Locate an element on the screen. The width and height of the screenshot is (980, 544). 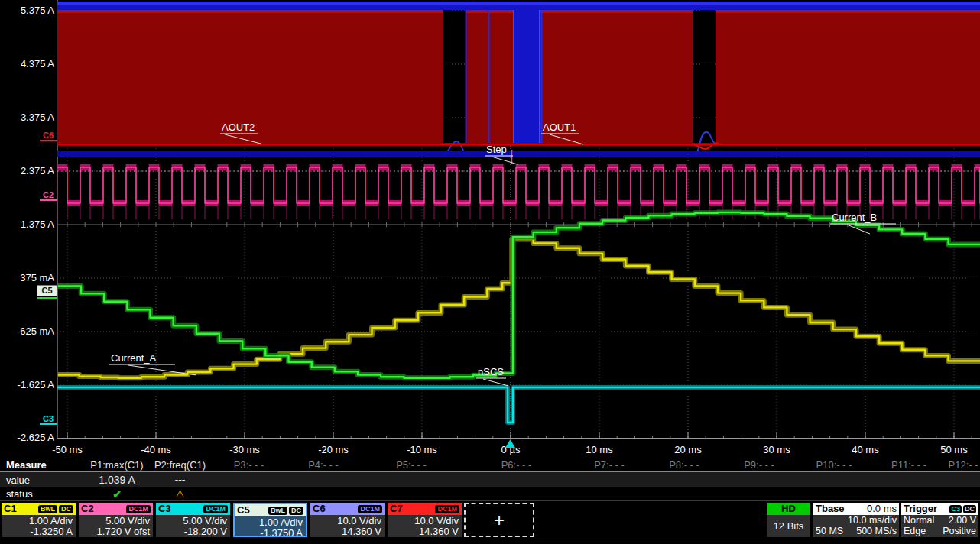
trigger-box: Trigger C3 DC Normal 2.00 V Edge Positiv… is located at coordinates (940, 520).